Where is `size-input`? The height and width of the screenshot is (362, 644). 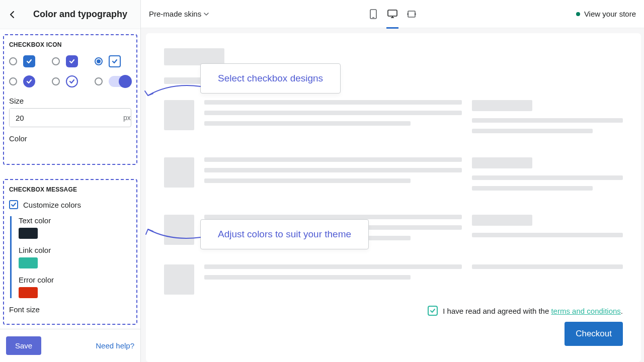 size-input is located at coordinates (63, 118).